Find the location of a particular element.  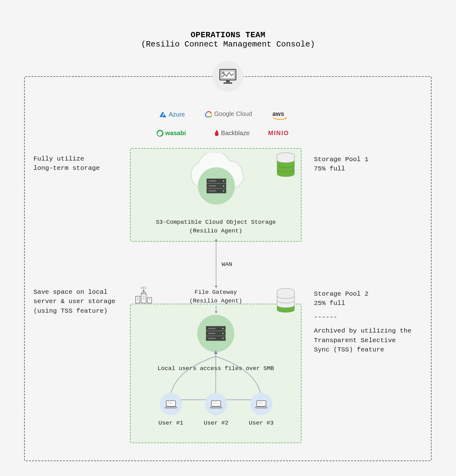

logo-aws: aws is located at coordinates (278, 114).